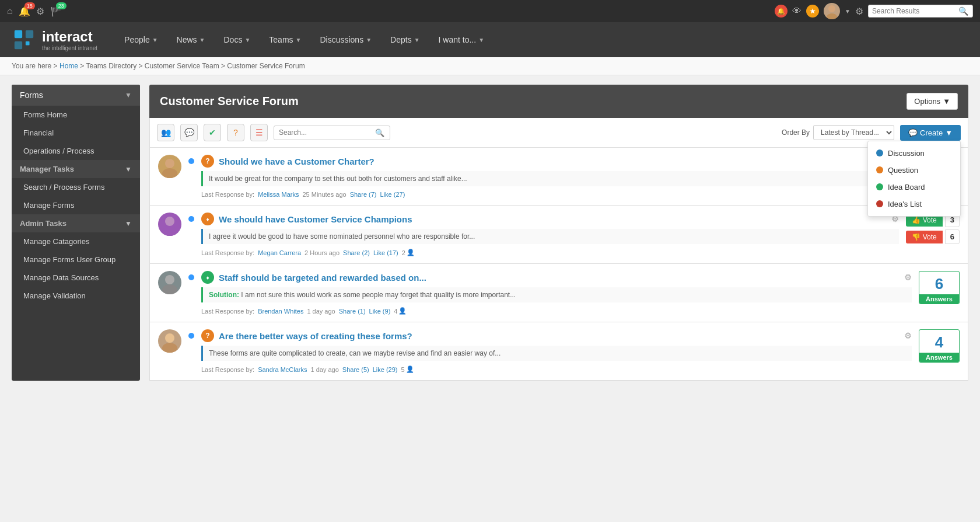  I want to click on sidebar-item-manage-categories: Manage Catagories, so click(76, 242).